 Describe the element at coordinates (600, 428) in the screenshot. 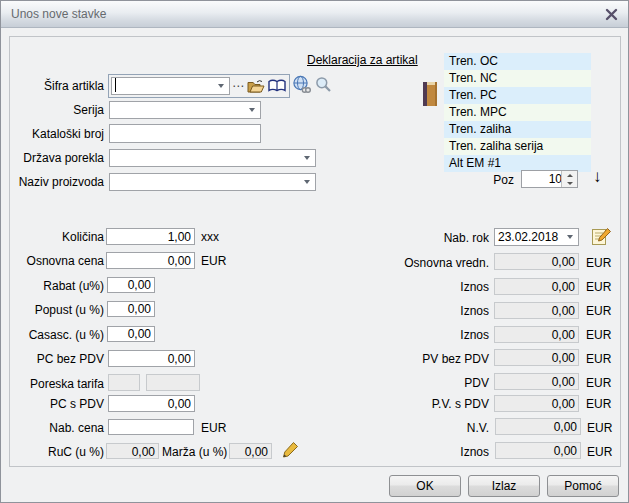

I see `nv-unit: EUR` at that location.